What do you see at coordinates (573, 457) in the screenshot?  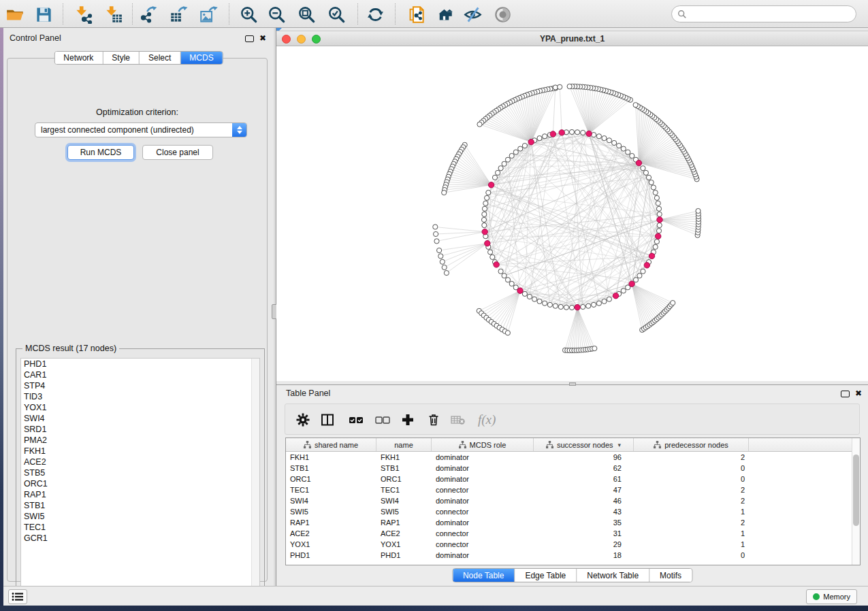 I see `table-row: FKH1FKH1dominator962` at bounding box center [573, 457].